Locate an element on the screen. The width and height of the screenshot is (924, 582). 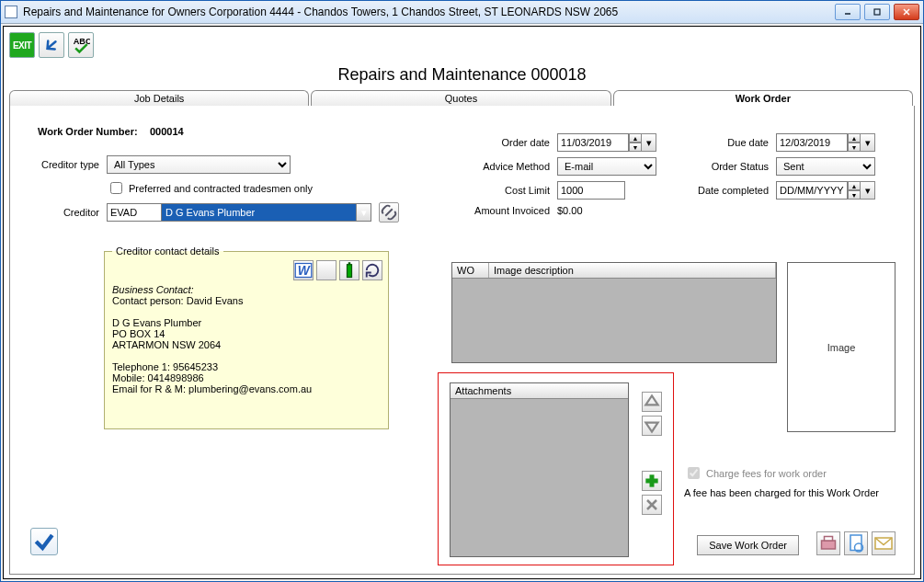
svg-text: ABC is located at coordinates (82, 41).